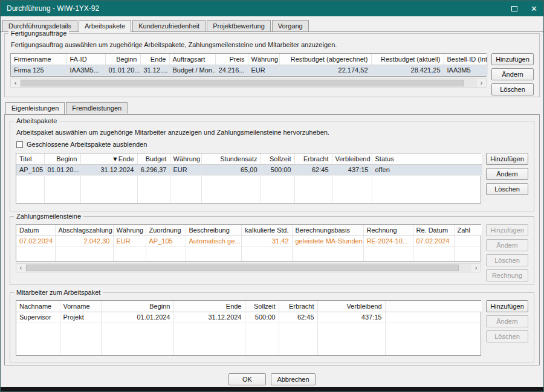 The width and height of the screenshot is (544, 392). What do you see at coordinates (169, 25) in the screenshot?
I see `tab-kundenzufriedenheit: Kundenzufriedenheit` at bounding box center [169, 25].